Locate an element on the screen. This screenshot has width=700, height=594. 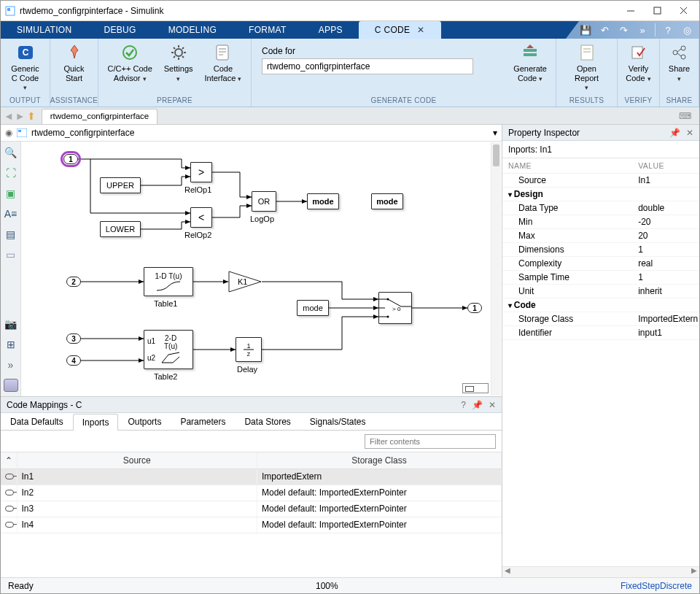
help-icon: ? is located at coordinates (668, 30).